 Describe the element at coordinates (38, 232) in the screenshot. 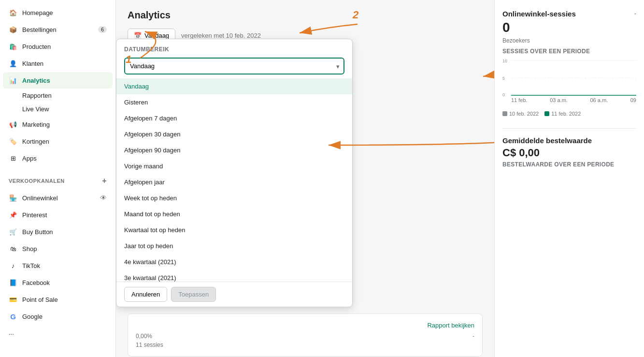

I see `sidebar-label: Buy Button` at that location.